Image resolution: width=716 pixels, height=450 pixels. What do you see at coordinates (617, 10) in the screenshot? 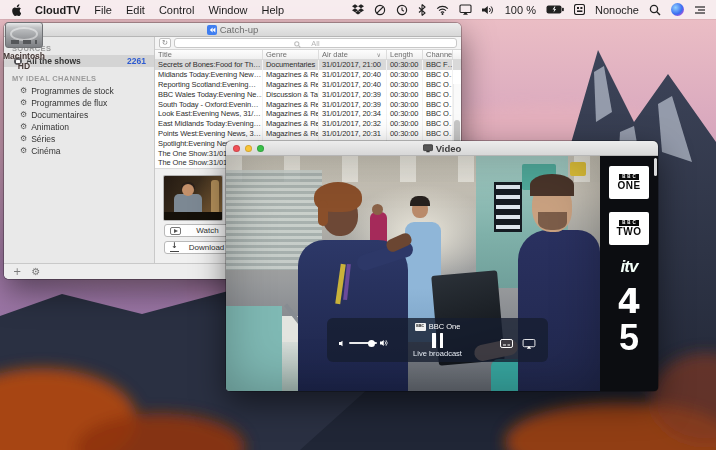
I see `username-label: Nonoche` at bounding box center [617, 10].